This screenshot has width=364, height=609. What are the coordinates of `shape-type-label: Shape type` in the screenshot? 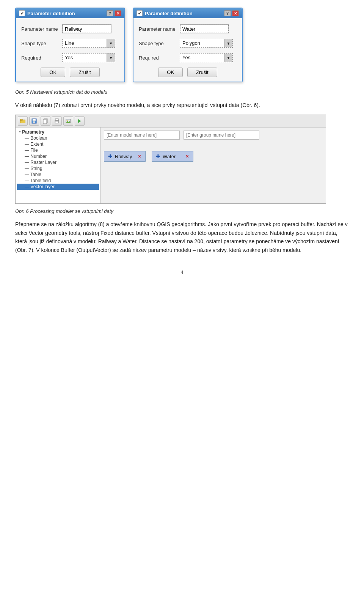 It's located at (40, 43).